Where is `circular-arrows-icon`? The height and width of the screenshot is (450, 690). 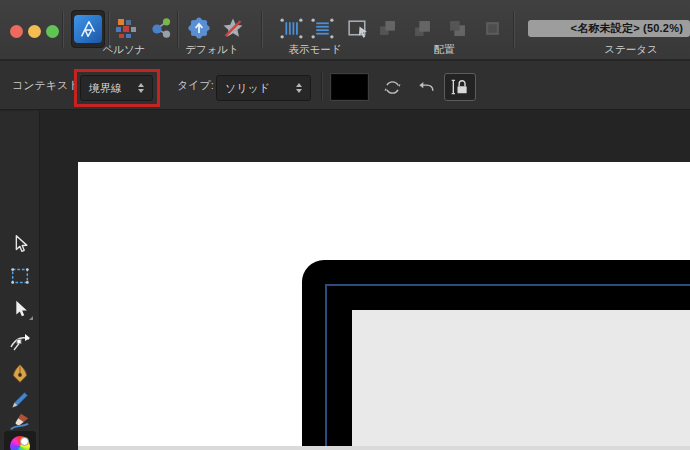 circular-arrows-icon is located at coordinates (392, 88).